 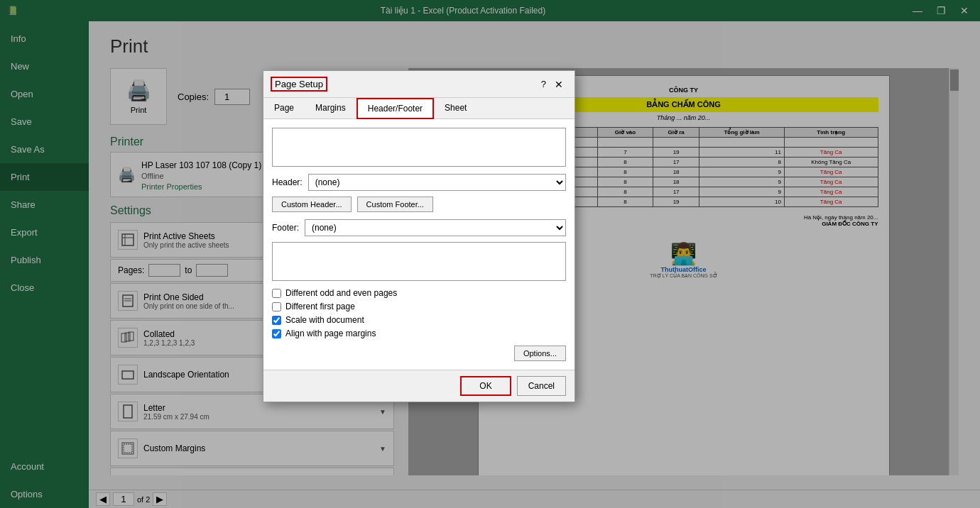 What do you see at coordinates (419, 261) in the screenshot?
I see `footer-preview-box` at bounding box center [419, 261].